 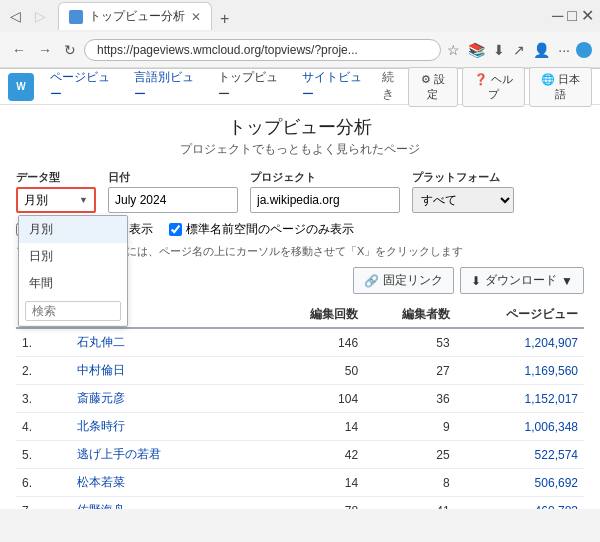 What do you see at coordinates (300, 399) in the screenshot?
I see `table-row: 3. 斎藤元彦 104 36 1,152,017` at bounding box center [300, 399].